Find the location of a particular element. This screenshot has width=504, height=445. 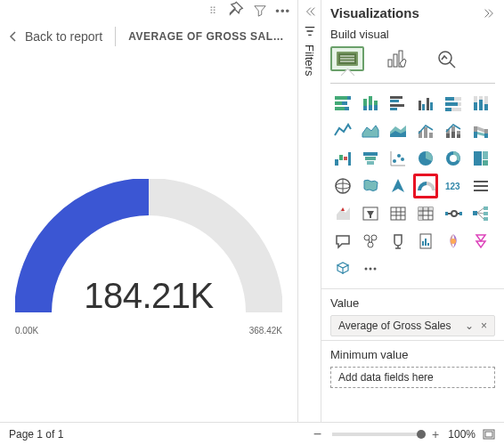

viz-type-qna is located at coordinates (343, 241).